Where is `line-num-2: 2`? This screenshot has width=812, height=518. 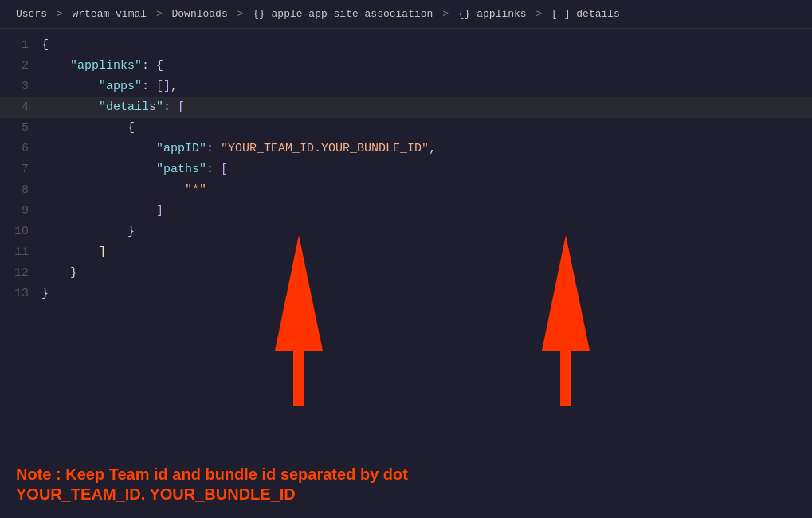
line-num-2: 2 is located at coordinates (21, 66).